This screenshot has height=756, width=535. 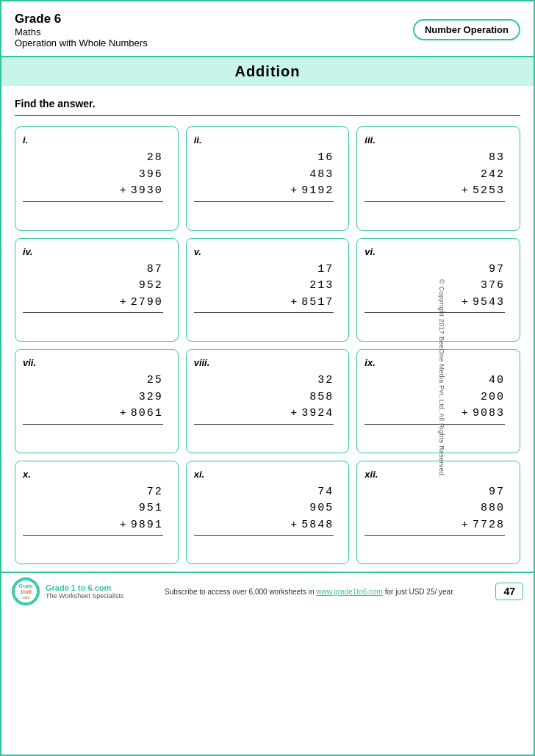 What do you see at coordinates (435, 304) in the screenshot?
I see `num-row-3: + 9543` at bounding box center [435, 304].